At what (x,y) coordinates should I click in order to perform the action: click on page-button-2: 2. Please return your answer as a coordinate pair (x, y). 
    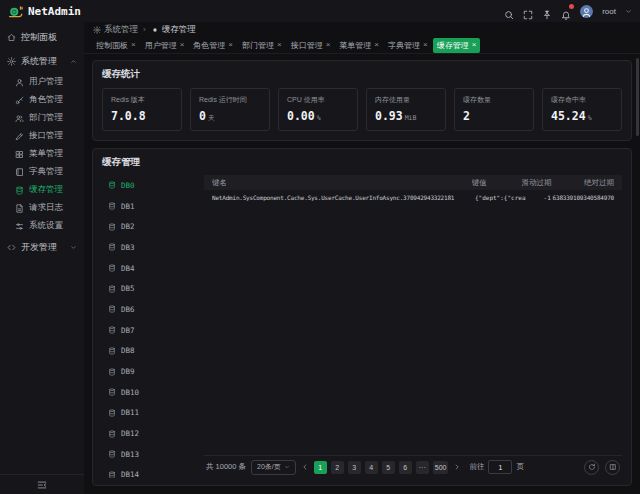
    Looking at the image, I should click on (338, 468).